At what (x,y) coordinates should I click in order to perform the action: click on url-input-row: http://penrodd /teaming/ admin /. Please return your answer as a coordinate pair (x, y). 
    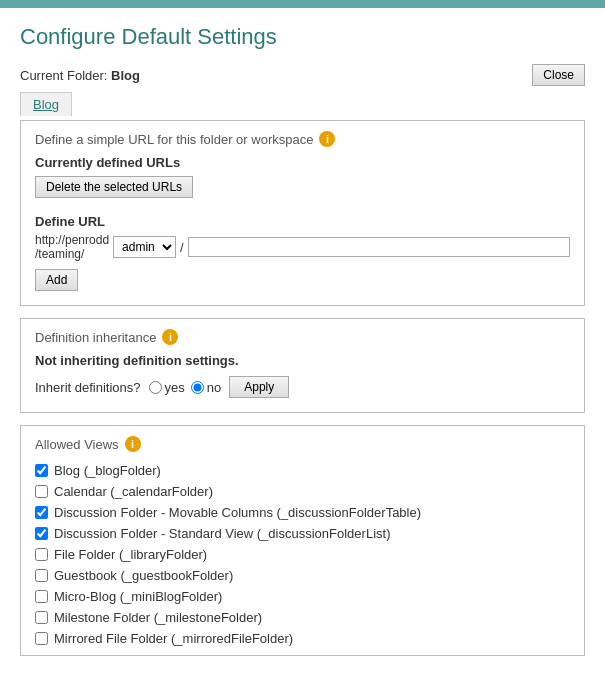
    Looking at the image, I should click on (302, 247).